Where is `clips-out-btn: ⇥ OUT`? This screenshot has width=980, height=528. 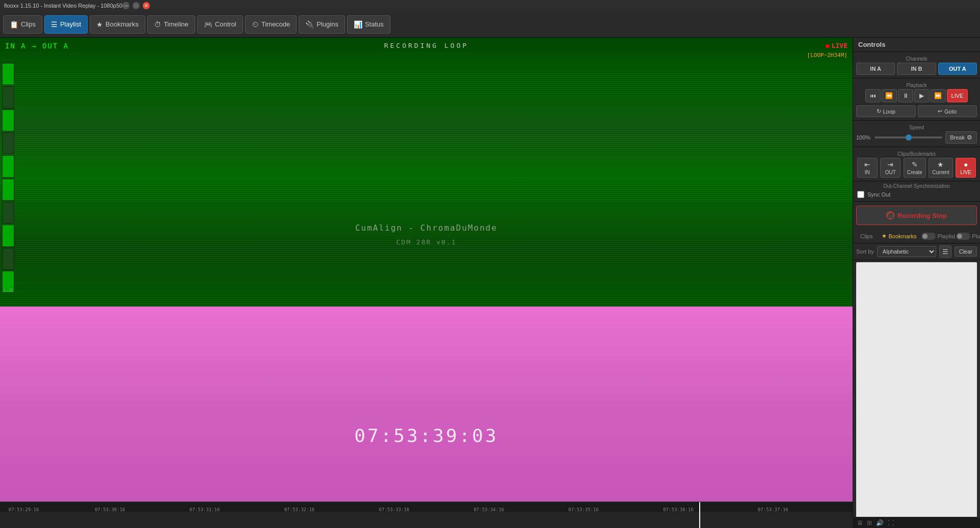 clips-out-btn: ⇥ OUT is located at coordinates (890, 168).